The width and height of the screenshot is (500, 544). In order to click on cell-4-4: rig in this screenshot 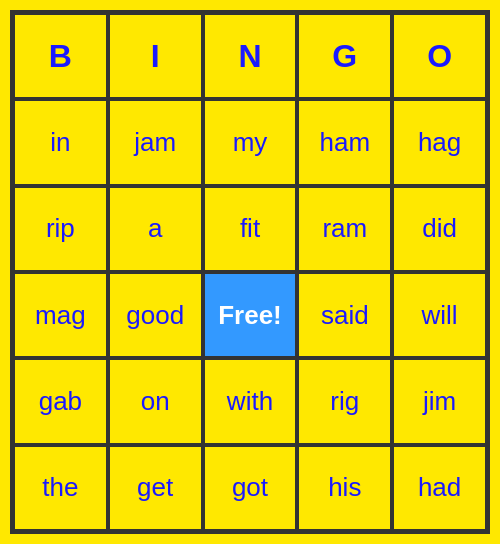, I will do `click(344, 401)`.